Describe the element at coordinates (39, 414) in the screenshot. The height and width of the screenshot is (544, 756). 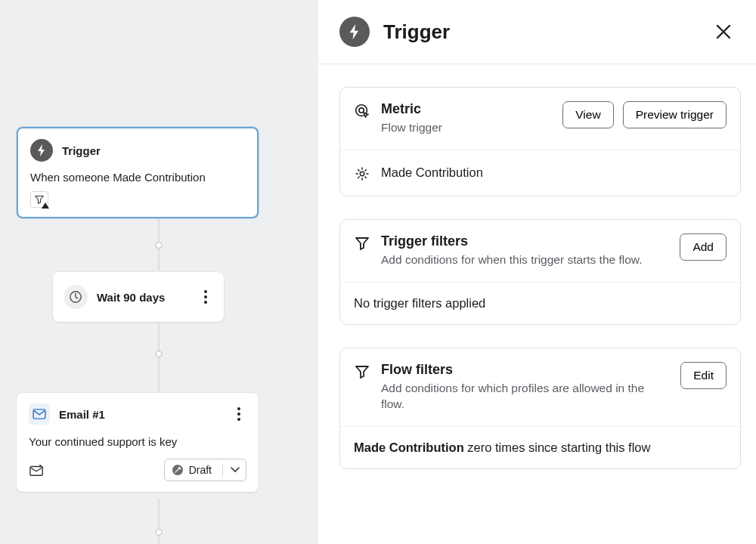
I see `mail-icon` at that location.